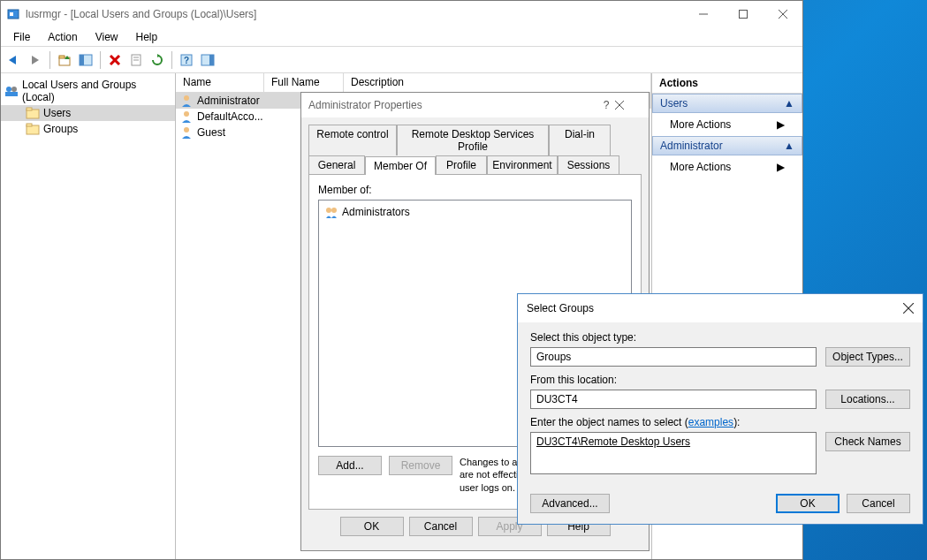 Image resolution: width=927 pixels, height=560 pixels. What do you see at coordinates (475, 212) in the screenshot?
I see `member-item-administrators: Administrators` at bounding box center [475, 212].